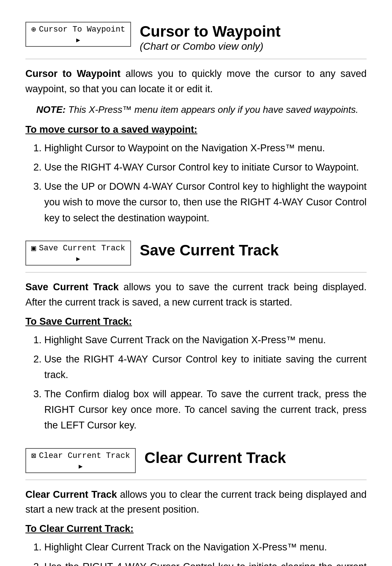 The width and height of the screenshot is (392, 566). I want to click on clear-track-intro-bold: Clear Current Track, so click(71, 495).